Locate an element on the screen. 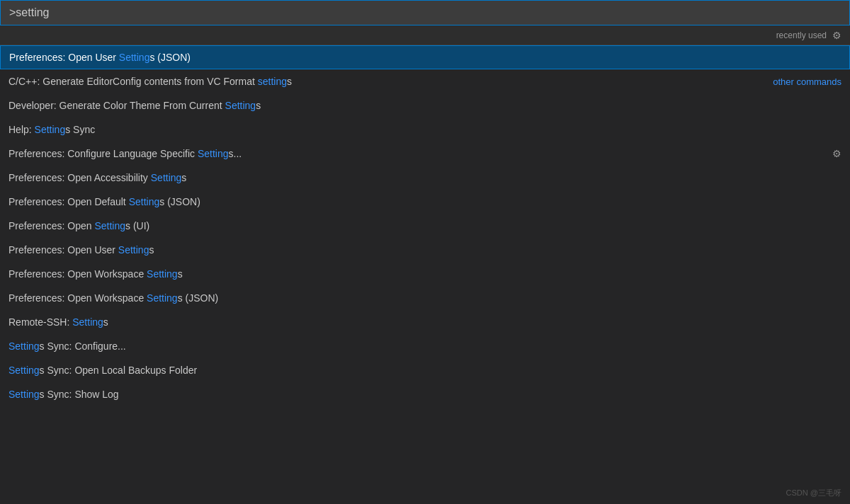  result-item: Settings Sync: Show Log is located at coordinates (425, 394).